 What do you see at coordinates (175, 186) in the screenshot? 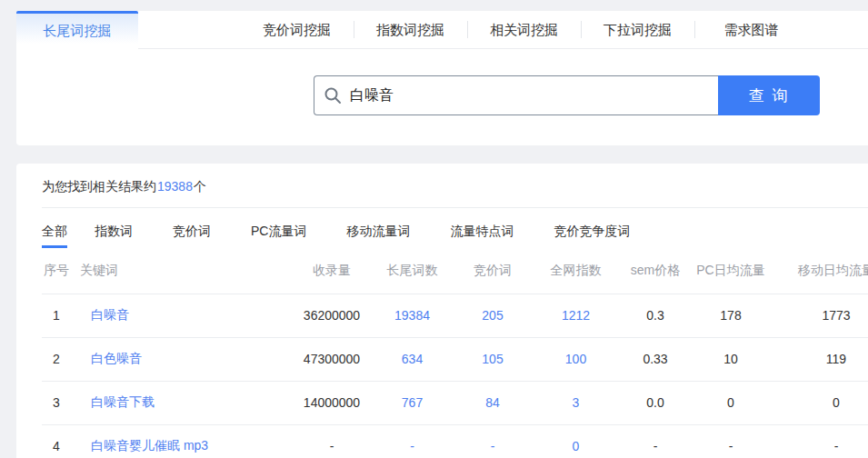
I see `result-count: 19388` at bounding box center [175, 186].